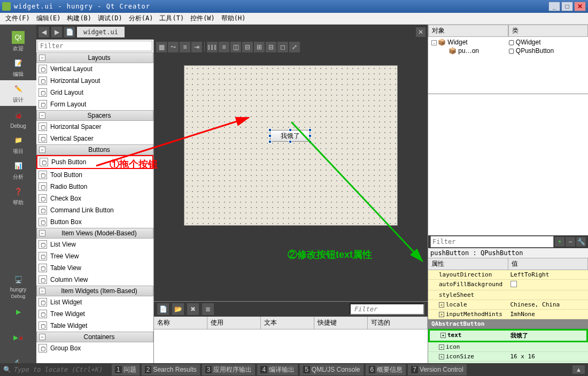 This screenshot has width=588, height=376. What do you see at coordinates (421, 32) in the screenshot?
I see `close-tab-icon: ✕` at bounding box center [421, 32].